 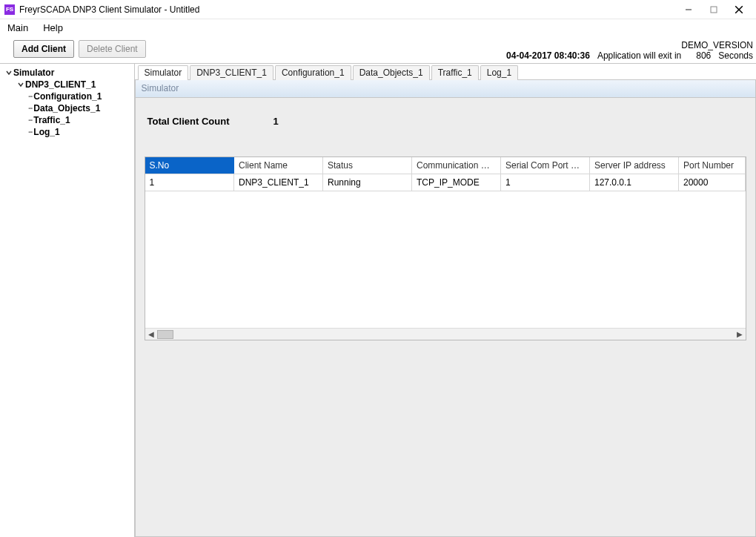 I want to click on table-cell: TCP_IP_MODE, so click(x=457, y=182).